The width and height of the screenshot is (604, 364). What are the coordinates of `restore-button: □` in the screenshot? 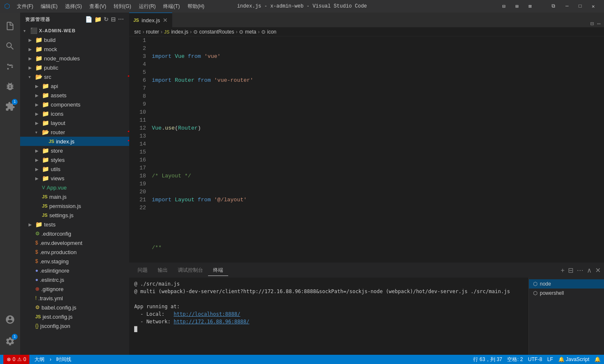 It's located at (581, 7).